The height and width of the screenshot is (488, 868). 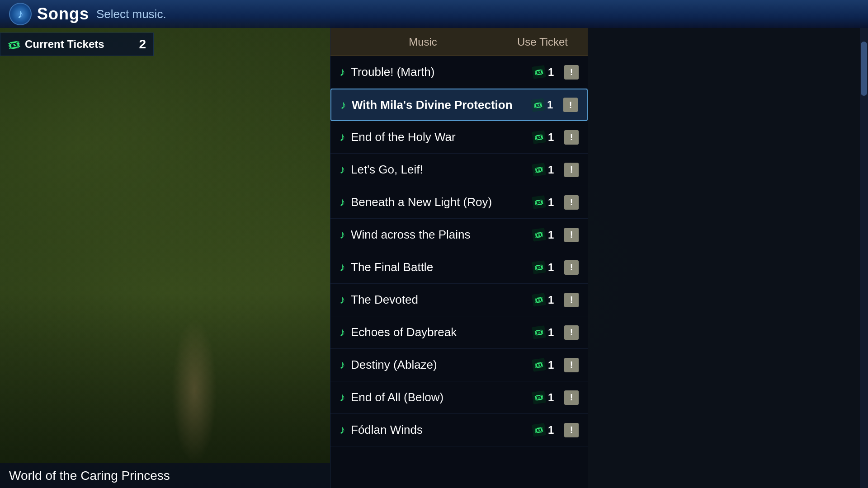 I want to click on music-list-item: ♪ Beneath a New Light (Roy) 🎟 1 !, so click(x=459, y=202).